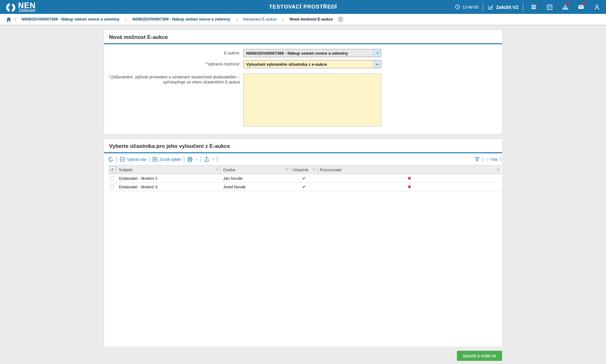 Image resolution: width=606 pixels, height=364 pixels. Describe the element at coordinates (170, 159) in the screenshot. I see `clear-selection-label: Zrušit výběr` at that location.